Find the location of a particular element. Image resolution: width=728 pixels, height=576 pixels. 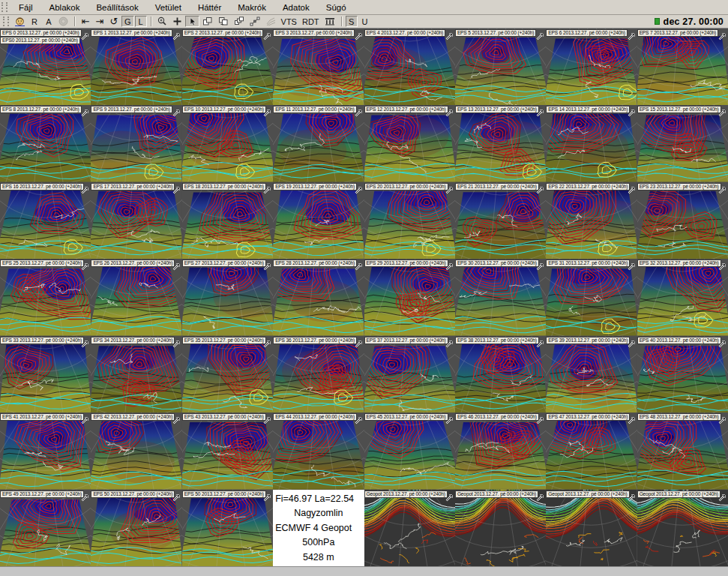

menu-fajl: Fájl is located at coordinates (25, 8).